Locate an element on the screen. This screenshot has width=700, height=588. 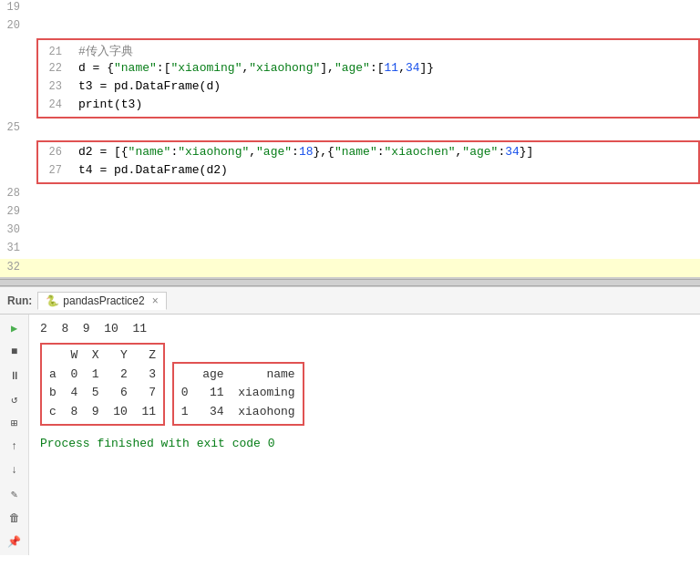
pause-button: ⏸ is located at coordinates (15, 376).